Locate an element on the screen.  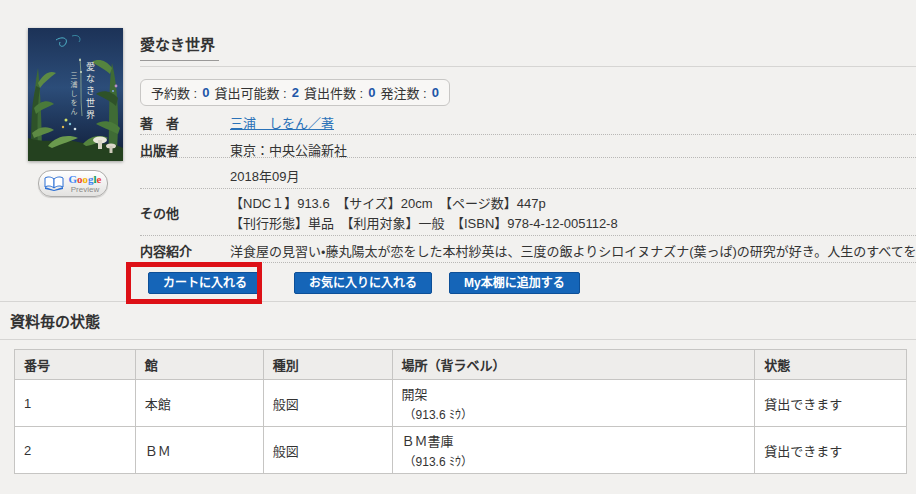
cell-location: 開架 （913.6 ﾐｳ） is located at coordinates (574, 404).